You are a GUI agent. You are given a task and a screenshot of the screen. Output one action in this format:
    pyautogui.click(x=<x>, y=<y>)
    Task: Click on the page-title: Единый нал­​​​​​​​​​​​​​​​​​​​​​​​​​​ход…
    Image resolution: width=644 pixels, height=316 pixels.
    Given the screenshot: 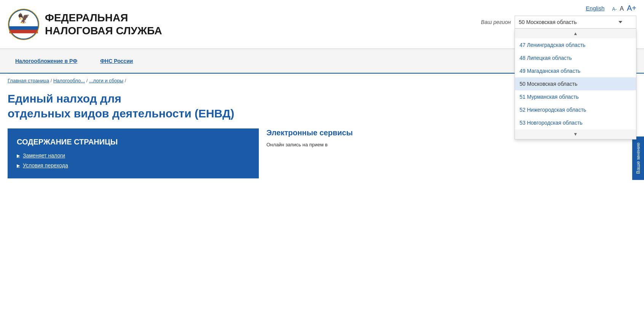 What is the action you would take?
    pyautogui.click(x=121, y=106)
    